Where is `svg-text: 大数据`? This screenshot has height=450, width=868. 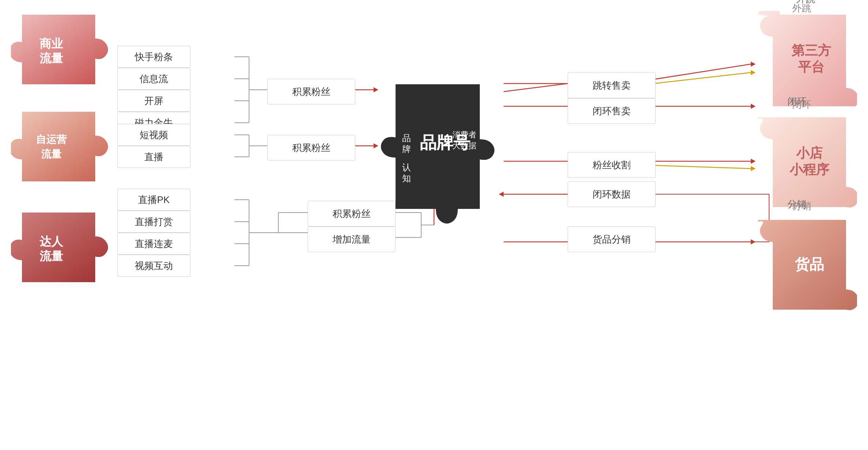
svg-text: 大数据 is located at coordinates (464, 146).